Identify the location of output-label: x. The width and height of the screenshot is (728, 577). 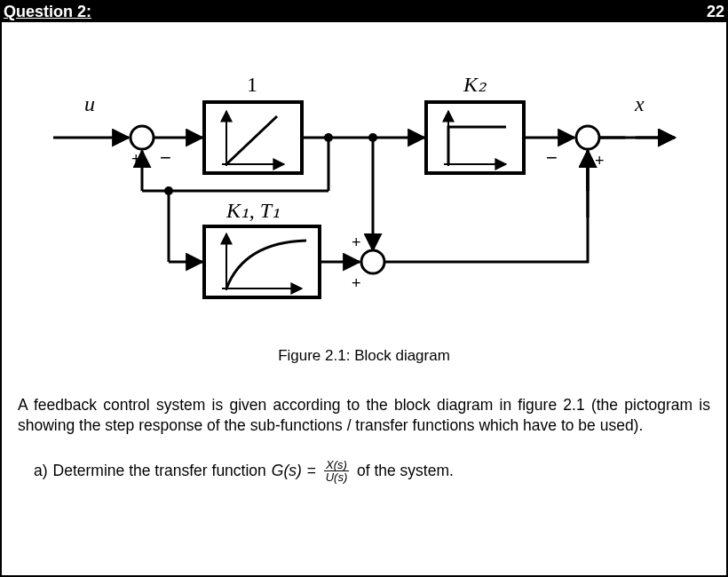
(639, 104).